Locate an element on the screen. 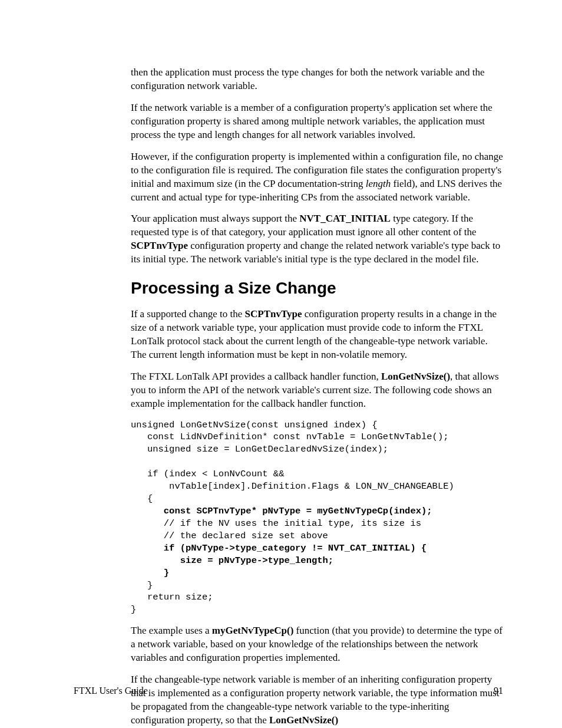 This screenshot has width=562, height=728. text-run: If a supported change to the is located at coordinates (188, 314).